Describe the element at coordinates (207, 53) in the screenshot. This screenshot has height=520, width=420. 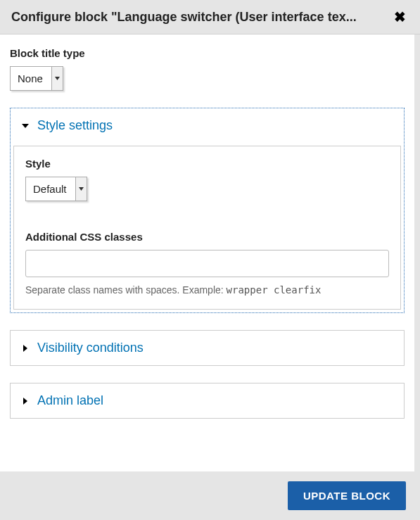
I see `block-title-type-label: Block title type` at that location.